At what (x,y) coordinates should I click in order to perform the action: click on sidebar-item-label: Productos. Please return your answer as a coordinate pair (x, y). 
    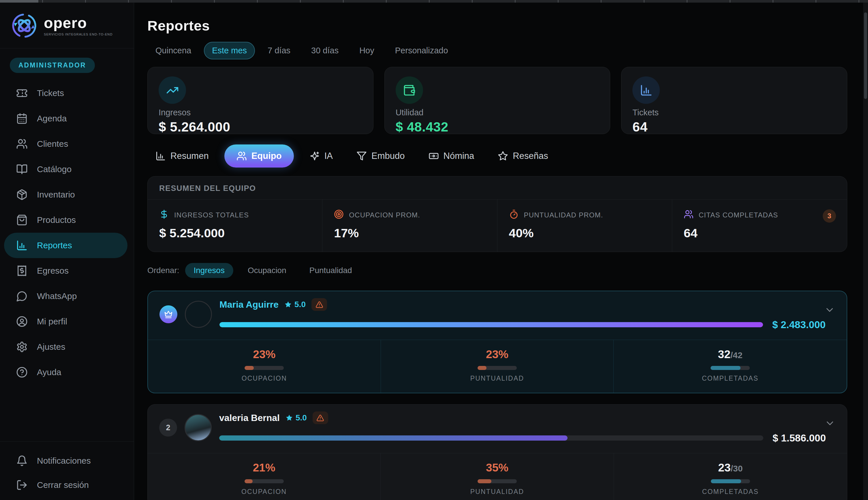
    Looking at the image, I should click on (56, 220).